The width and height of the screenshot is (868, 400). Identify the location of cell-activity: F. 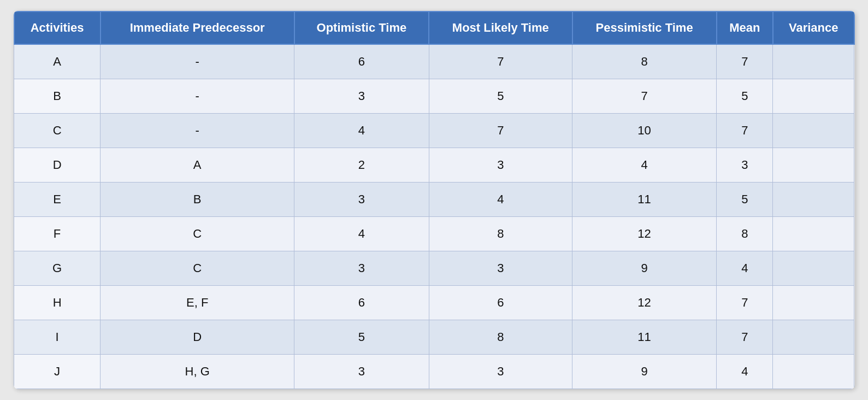
(57, 234).